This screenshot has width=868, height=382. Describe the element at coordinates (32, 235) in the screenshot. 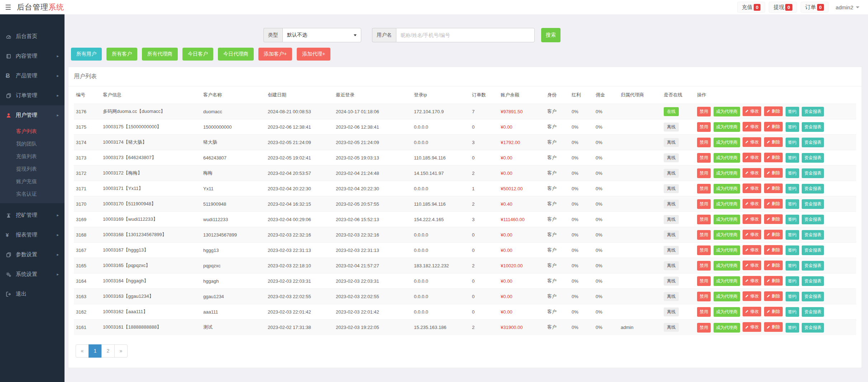

I see `sidebar-item-report: ¥ 报表管理 ▸` at that location.